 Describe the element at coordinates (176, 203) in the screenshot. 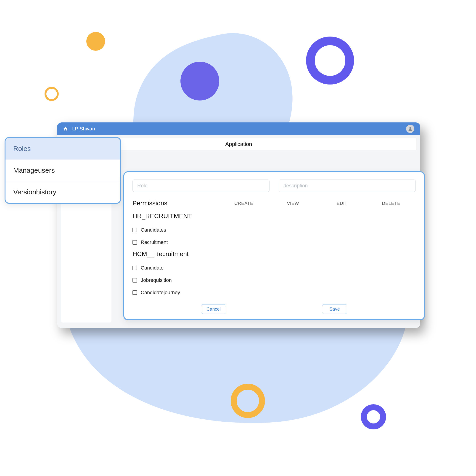

I see `permissions-title: Permissions` at that location.